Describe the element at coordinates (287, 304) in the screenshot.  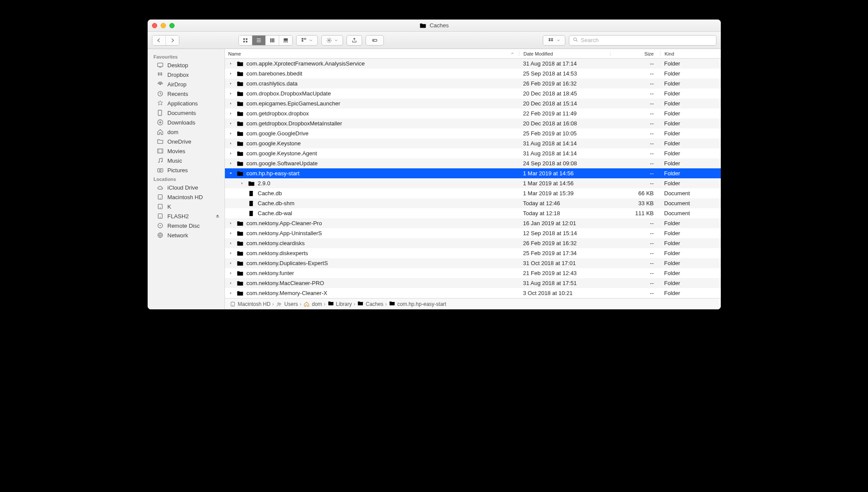
I see `path-segment: Users` at that location.